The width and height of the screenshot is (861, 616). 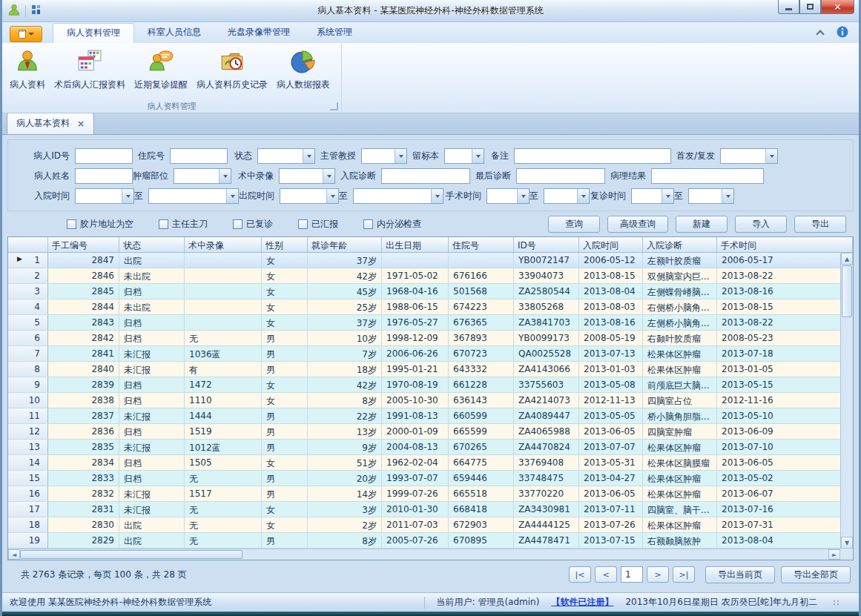 I want to click on scroll-left-icon: ◄, so click(x=14, y=554).